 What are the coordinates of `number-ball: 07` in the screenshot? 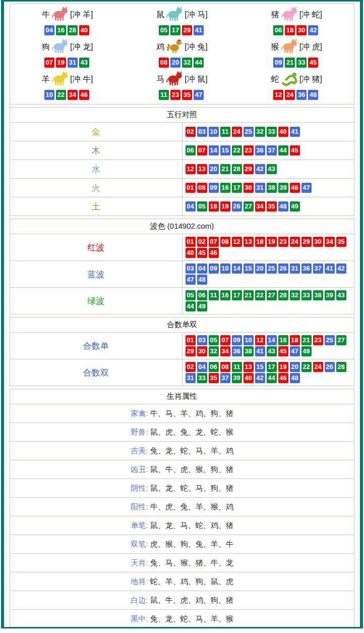 It's located at (214, 242).